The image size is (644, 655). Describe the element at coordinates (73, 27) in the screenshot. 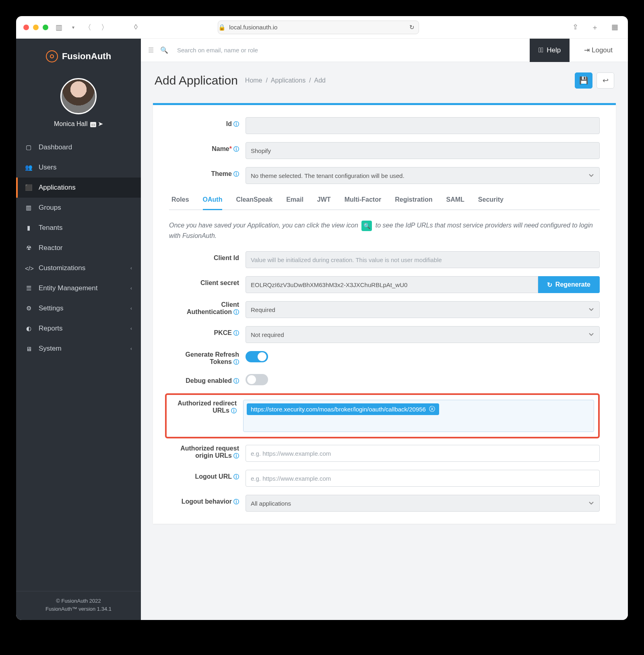

I see `chevron-down-icon: ▾` at that location.